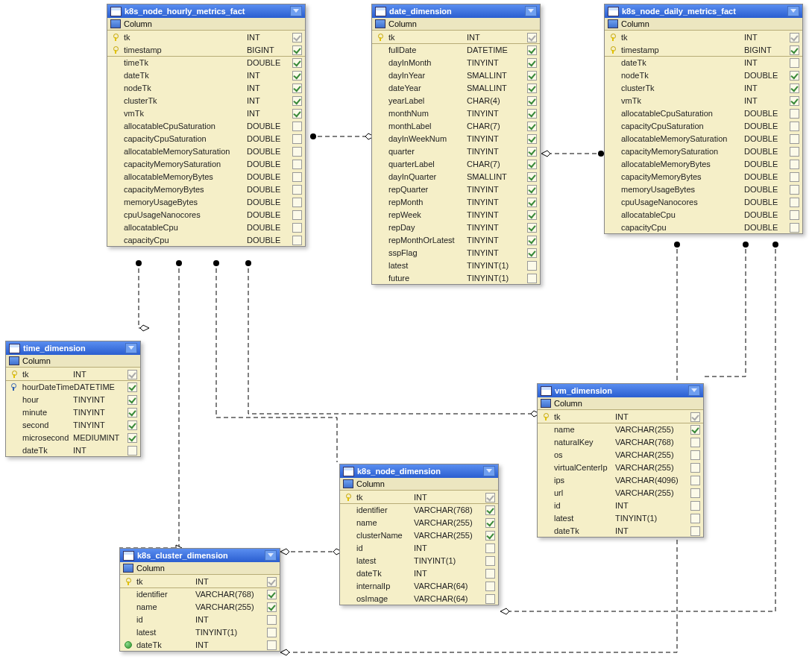  I want to click on column-row: dateYearSMALLINT, so click(456, 88).